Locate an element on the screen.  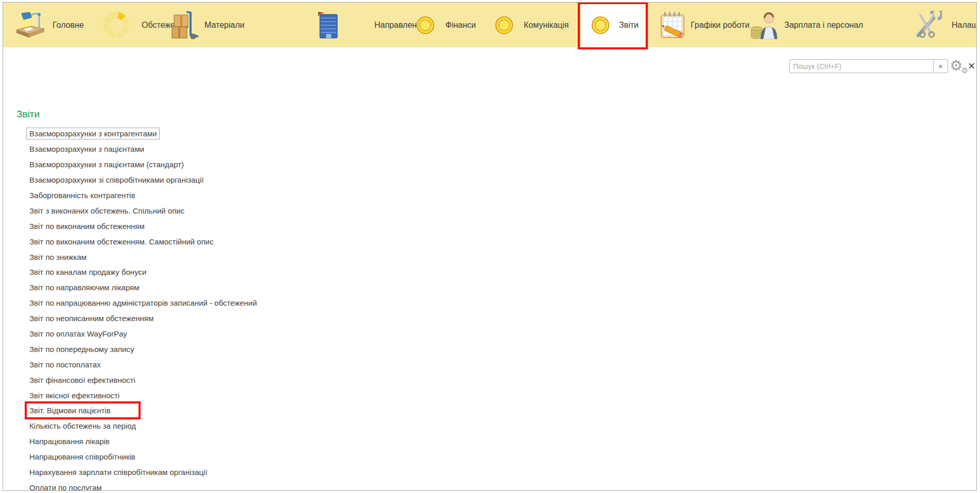
report-link-label: Взаєморозрахунки зі співробітниками орга… is located at coordinates (116, 180).